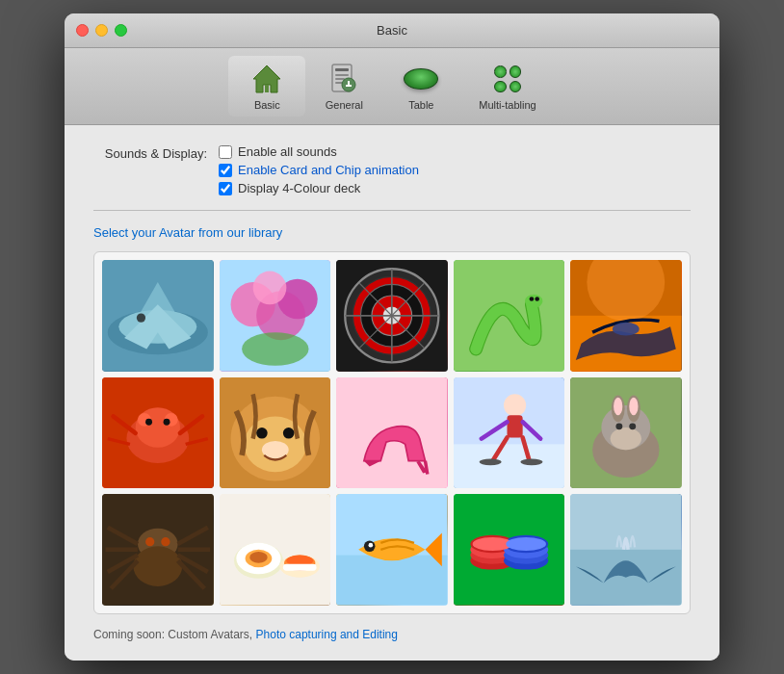 Image resolution: width=784 pixels, height=674 pixels. I want to click on close-button, so click(83, 31).